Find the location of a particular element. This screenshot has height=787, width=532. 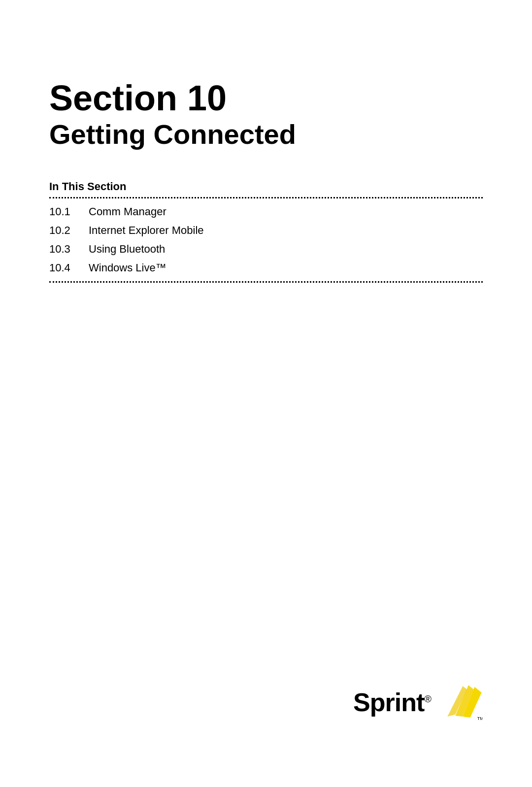

svg-text: TM is located at coordinates (480, 719).